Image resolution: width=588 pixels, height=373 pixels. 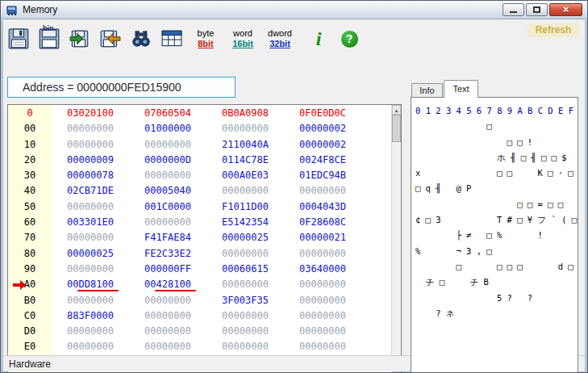 I want to click on tab-info: Info, so click(x=427, y=90).